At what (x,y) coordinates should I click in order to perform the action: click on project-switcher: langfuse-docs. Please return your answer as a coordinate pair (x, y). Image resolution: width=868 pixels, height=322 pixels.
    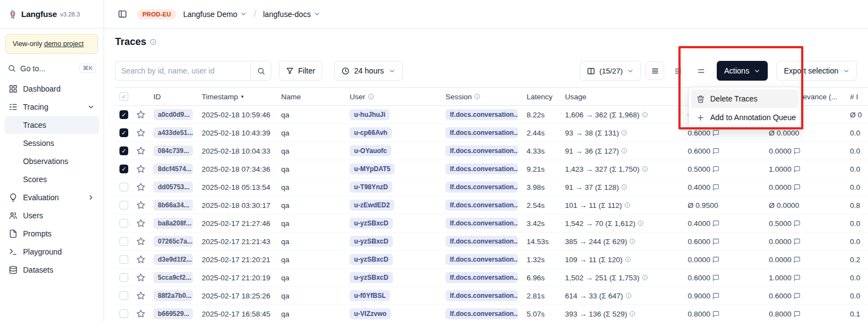
    Looking at the image, I should click on (292, 14).